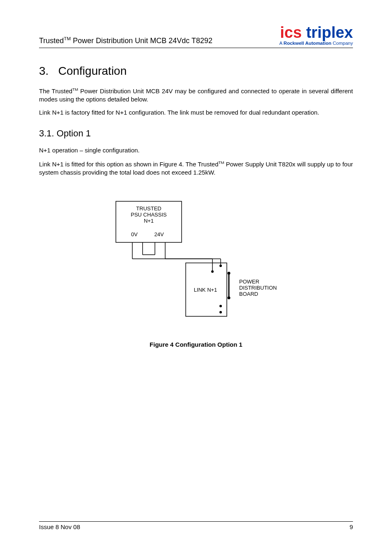 This screenshot has width=392, height=555. Describe the element at coordinates (221, 163) in the screenshot. I see `para4-tm: TM` at that location.